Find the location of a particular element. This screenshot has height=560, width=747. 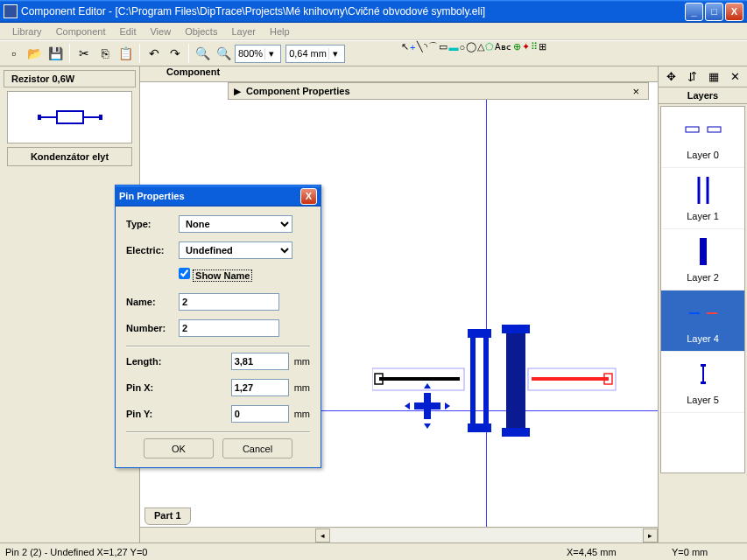

poly-icon: △ is located at coordinates (481, 47).